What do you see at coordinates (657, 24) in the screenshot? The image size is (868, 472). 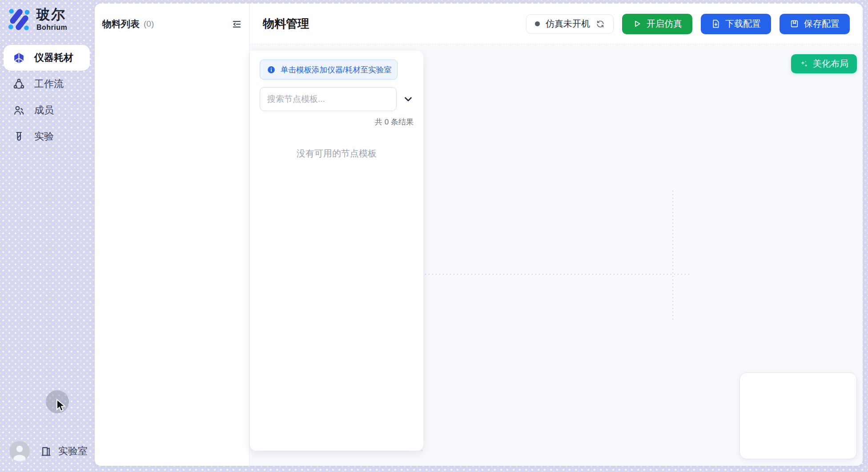 I see `start-simulation-button: 开启仿真` at bounding box center [657, 24].